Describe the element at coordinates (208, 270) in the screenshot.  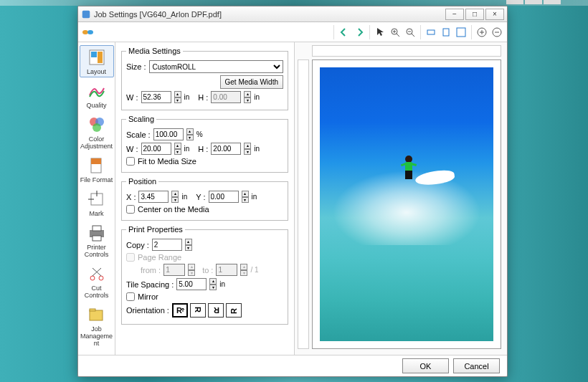
I see `to-label: to :` at that location.